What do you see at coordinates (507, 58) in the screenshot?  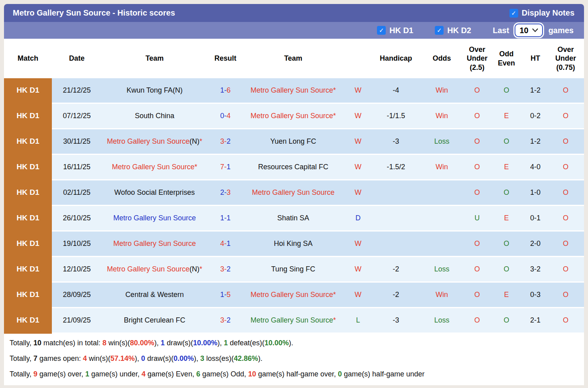 I see `col-odd-even: Odd Even` at bounding box center [507, 58].